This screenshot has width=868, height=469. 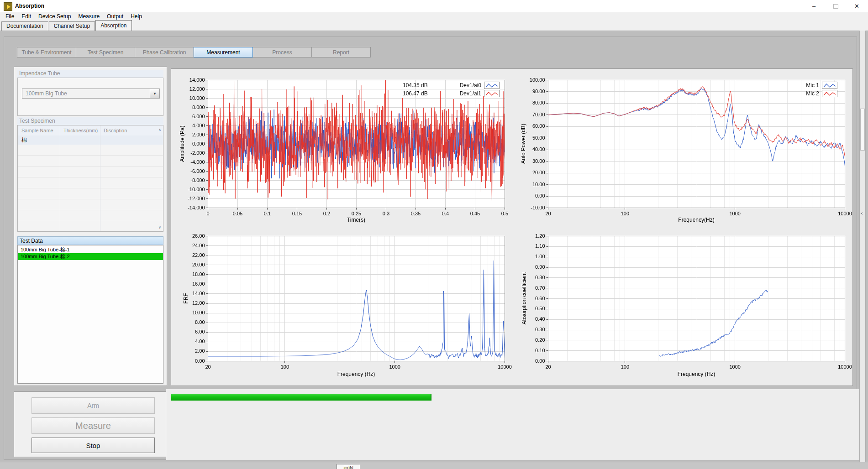 What do you see at coordinates (863, 130) in the screenshot?
I see `scrollbar-thumb` at bounding box center [863, 130].